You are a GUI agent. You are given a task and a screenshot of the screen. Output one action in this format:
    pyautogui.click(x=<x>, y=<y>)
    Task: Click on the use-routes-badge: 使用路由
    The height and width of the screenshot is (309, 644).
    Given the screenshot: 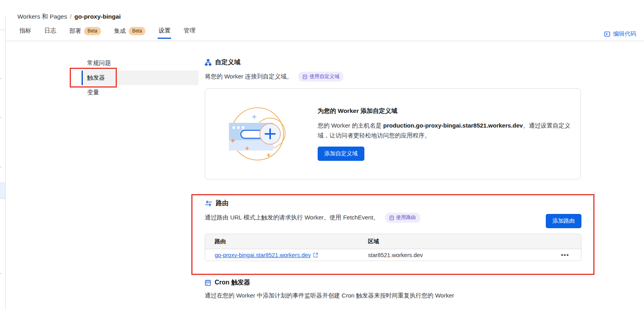 What is the action you would take?
    pyautogui.click(x=402, y=218)
    